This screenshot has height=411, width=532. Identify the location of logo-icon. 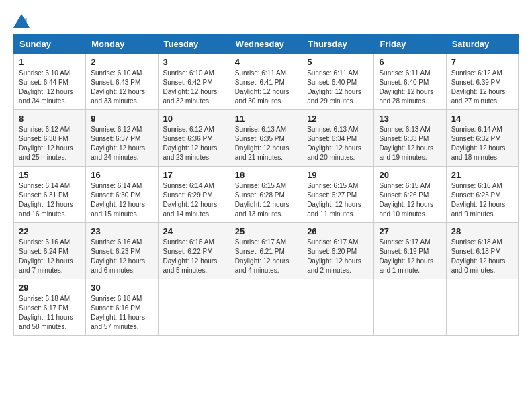
(21, 21).